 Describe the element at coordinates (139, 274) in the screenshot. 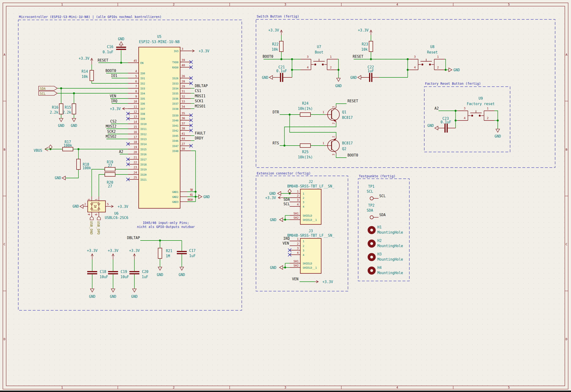

I see `component-C20: C201uF` at that location.